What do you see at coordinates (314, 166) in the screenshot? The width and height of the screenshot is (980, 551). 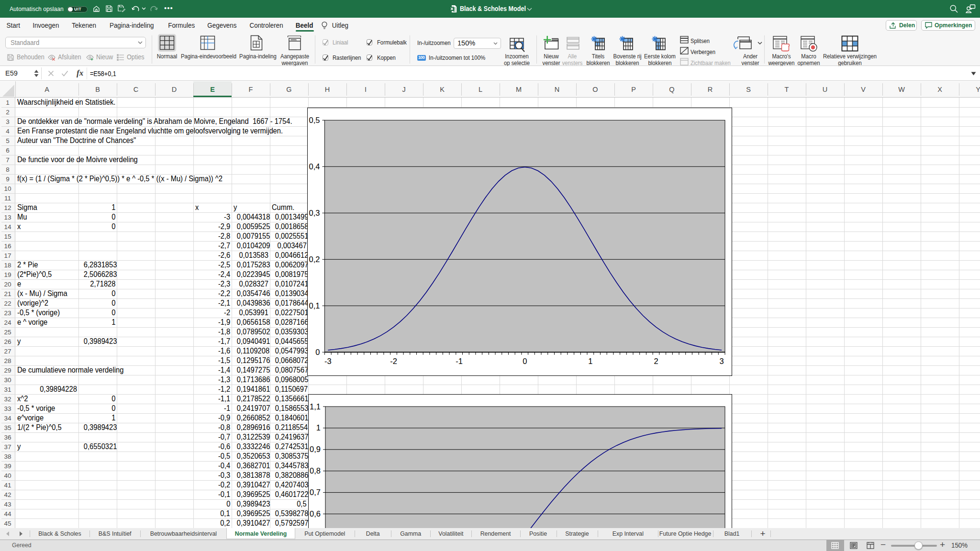 I see `svg-text: 0,4` at bounding box center [314, 166].